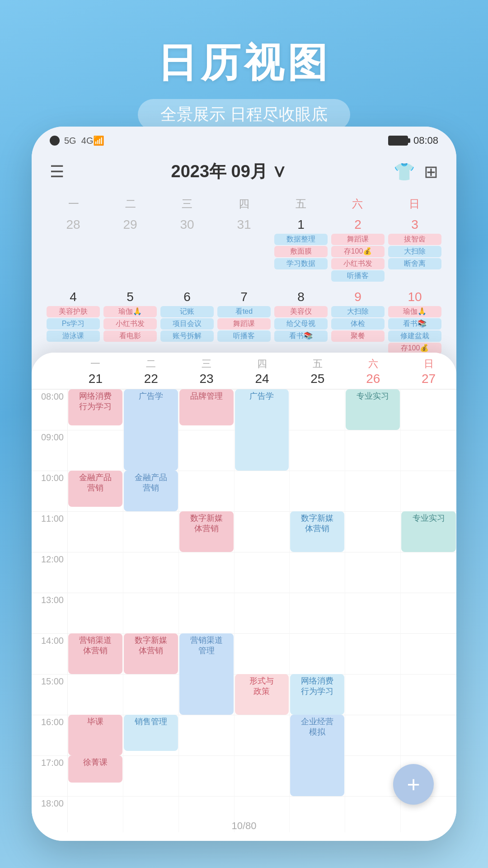  I want to click on cal-day-28: 28, so click(73, 250).